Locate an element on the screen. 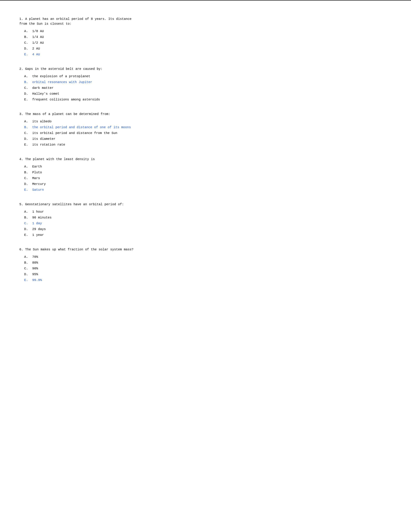  option-text-2-E: frequent collisions among asteroids is located at coordinates (66, 100).